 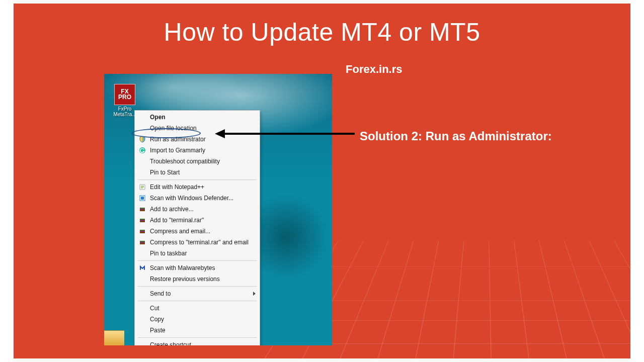 What do you see at coordinates (203, 231) in the screenshot?
I see `ctx-label: Compress and email...` at bounding box center [203, 231].